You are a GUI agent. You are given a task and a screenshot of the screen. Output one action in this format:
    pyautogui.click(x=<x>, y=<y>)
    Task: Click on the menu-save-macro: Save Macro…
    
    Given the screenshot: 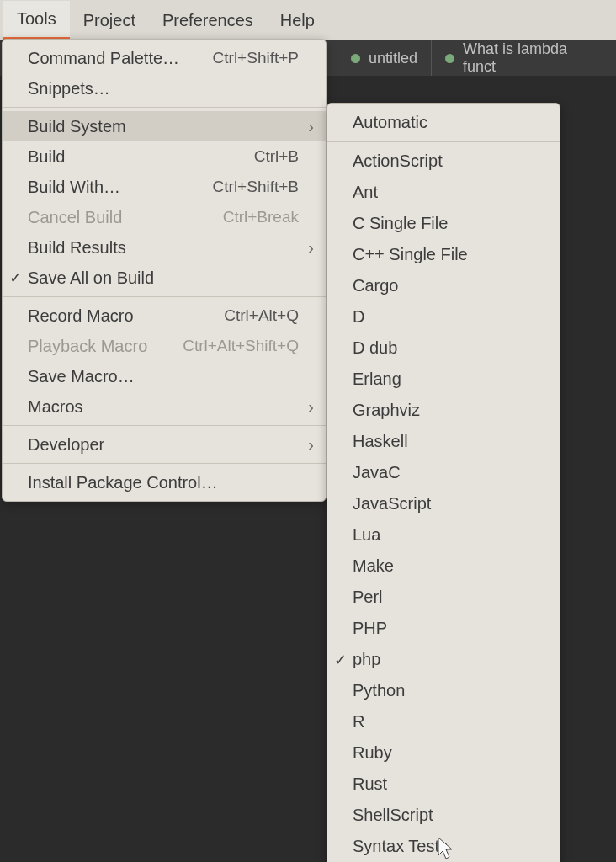 What is the action you would take?
    pyautogui.click(x=164, y=376)
    